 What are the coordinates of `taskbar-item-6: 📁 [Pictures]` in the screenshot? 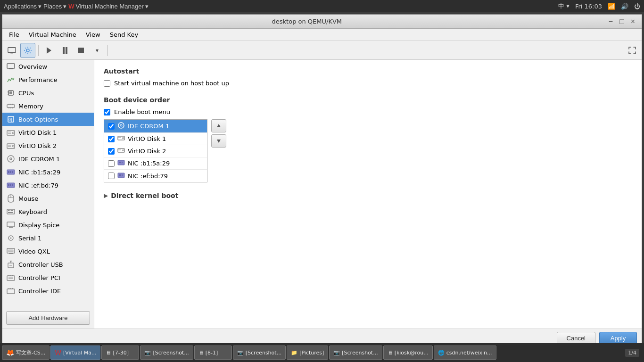 It's located at (307, 348).